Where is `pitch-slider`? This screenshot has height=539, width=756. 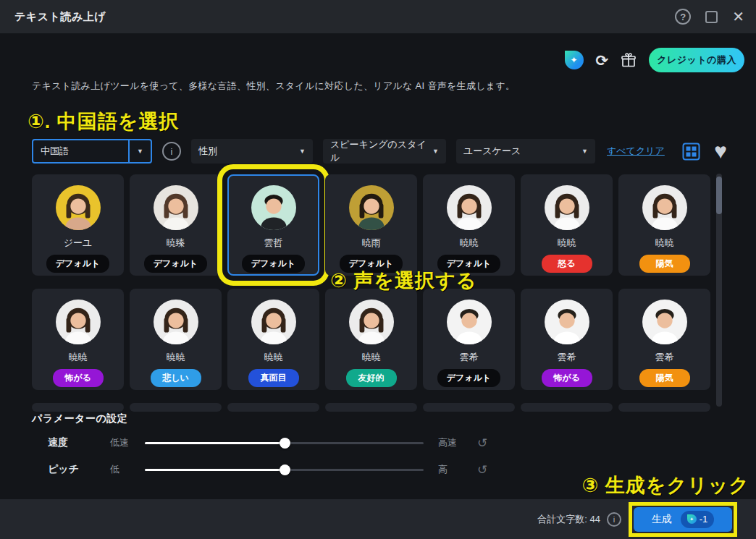
pitch-slider is located at coordinates (284, 470).